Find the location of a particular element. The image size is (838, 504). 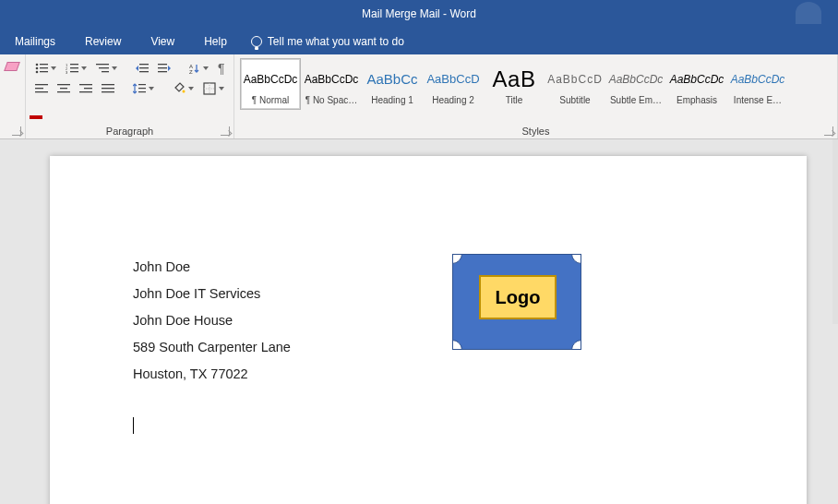

font-dialog-launcher is located at coordinates (17, 131).